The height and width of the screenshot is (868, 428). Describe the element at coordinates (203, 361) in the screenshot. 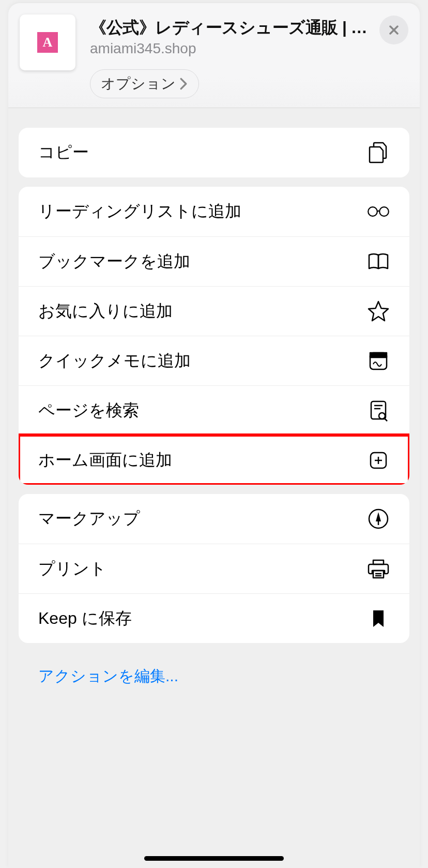

I see `action-label: クイックメモに追加` at that location.